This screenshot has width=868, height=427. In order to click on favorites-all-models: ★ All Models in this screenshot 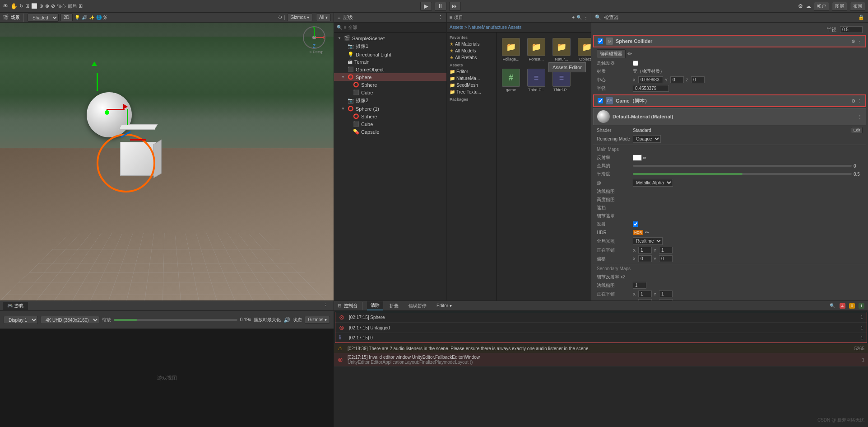, I will do `click(471, 51)`.